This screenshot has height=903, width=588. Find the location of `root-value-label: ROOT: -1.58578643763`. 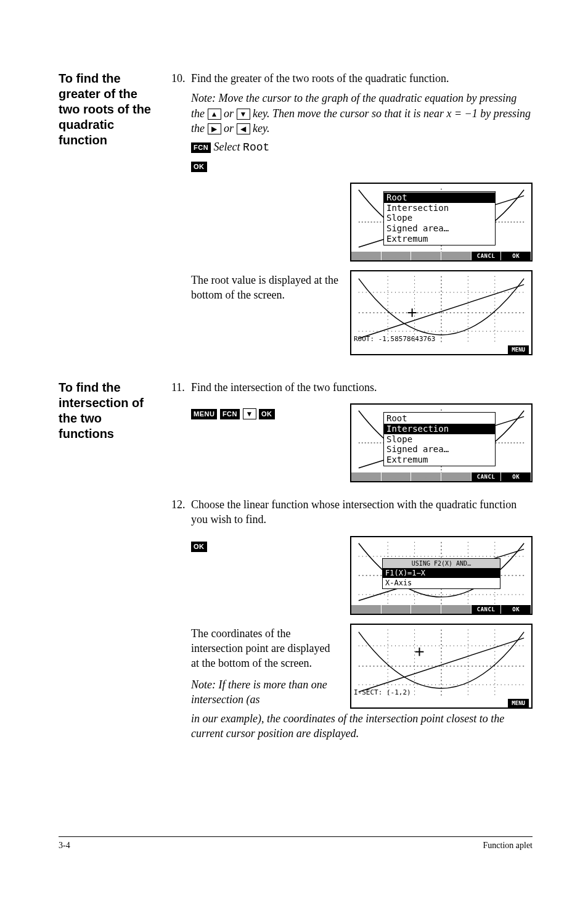

root-value-label: ROOT: -1.58578643763 is located at coordinates (394, 339).